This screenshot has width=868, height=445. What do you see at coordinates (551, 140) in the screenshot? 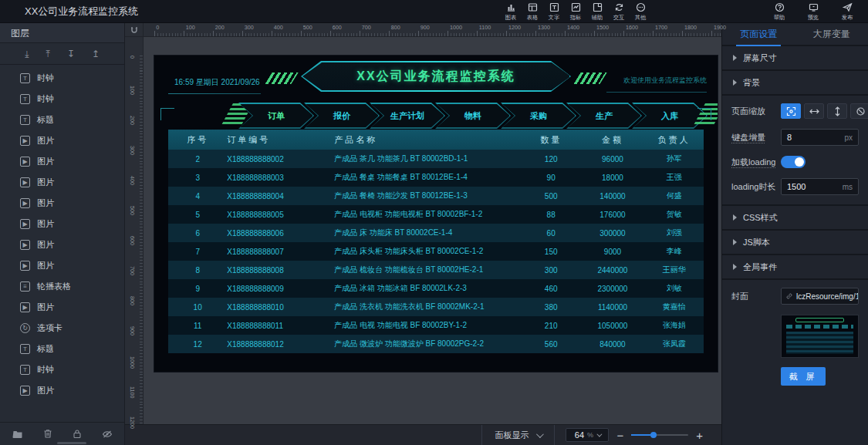
I see `table-header-cell: 数量` at bounding box center [551, 140].